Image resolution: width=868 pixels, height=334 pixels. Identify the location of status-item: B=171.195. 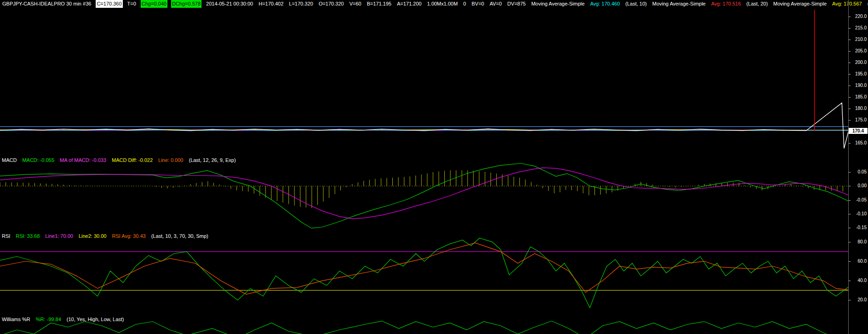
(379, 4).